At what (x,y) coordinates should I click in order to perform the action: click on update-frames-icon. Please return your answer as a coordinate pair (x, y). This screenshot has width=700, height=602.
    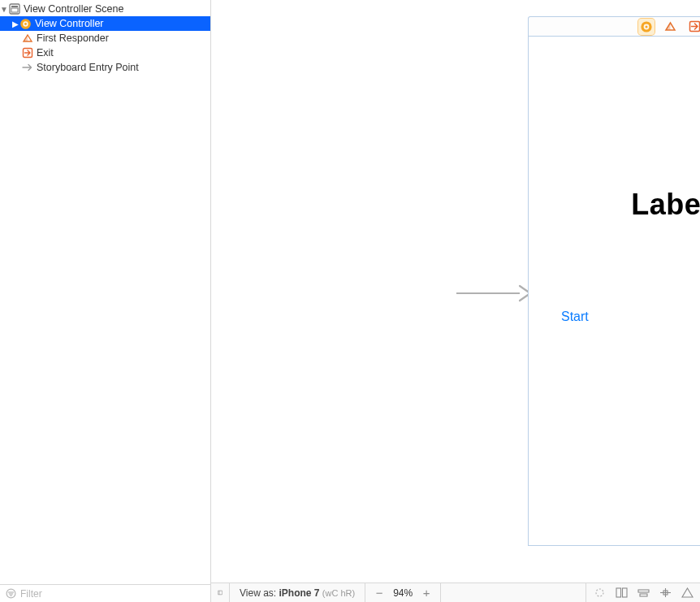
    Looking at the image, I should click on (599, 593).